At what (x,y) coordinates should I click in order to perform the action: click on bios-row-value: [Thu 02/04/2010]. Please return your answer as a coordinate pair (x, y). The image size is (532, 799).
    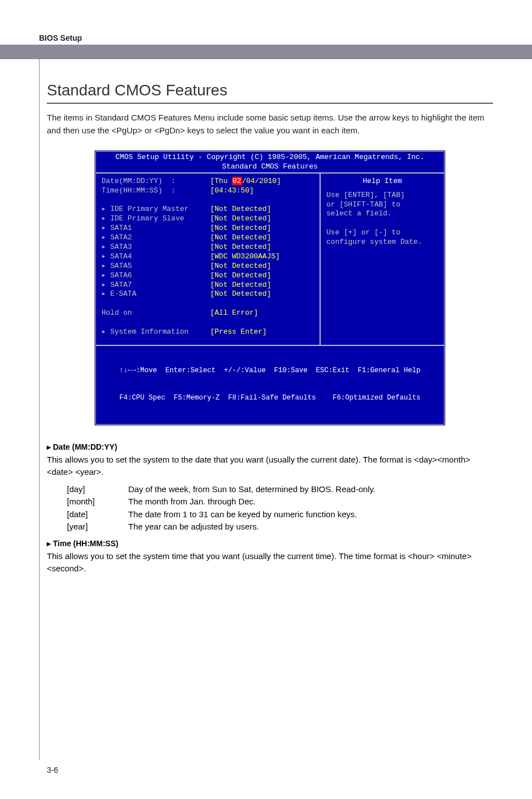
    Looking at the image, I should click on (262, 182).